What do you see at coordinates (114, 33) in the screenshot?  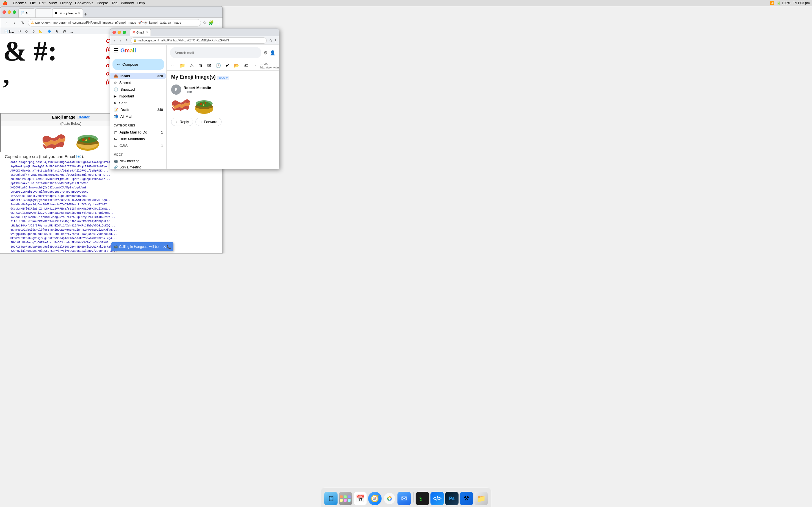 I see `gmail-close` at bounding box center [114, 33].